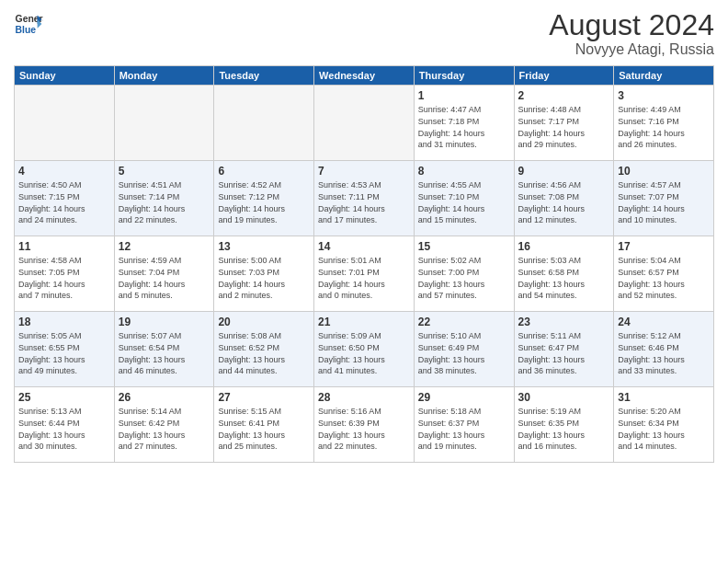 The width and height of the screenshot is (728, 563). What do you see at coordinates (631, 26) in the screenshot?
I see `month-title: August 2024` at bounding box center [631, 26].